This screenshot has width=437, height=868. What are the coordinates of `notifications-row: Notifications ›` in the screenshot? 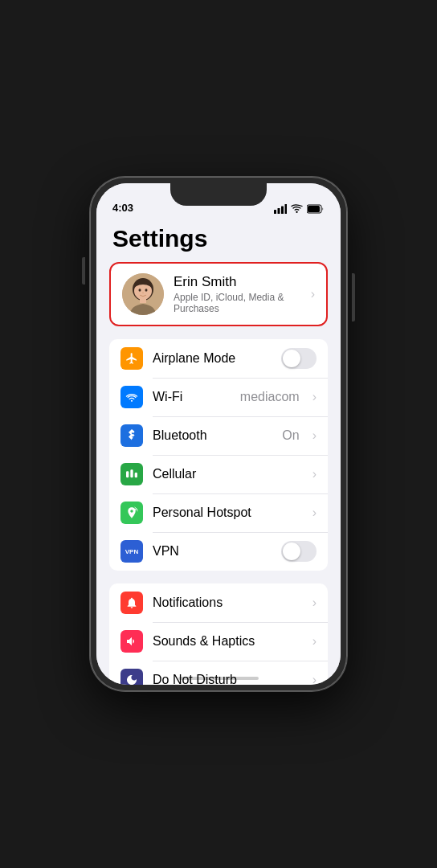 It's located at (218, 603).